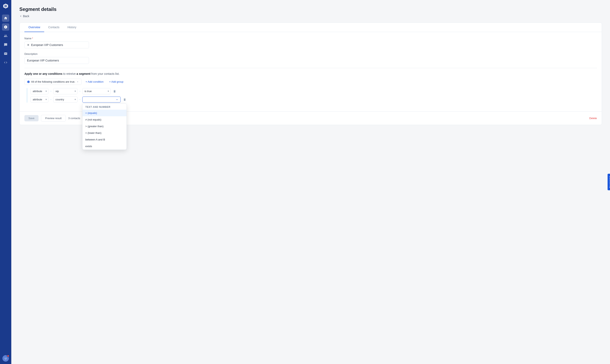  I want to click on name-input: ✳ European VIP Customers, so click(56, 45).